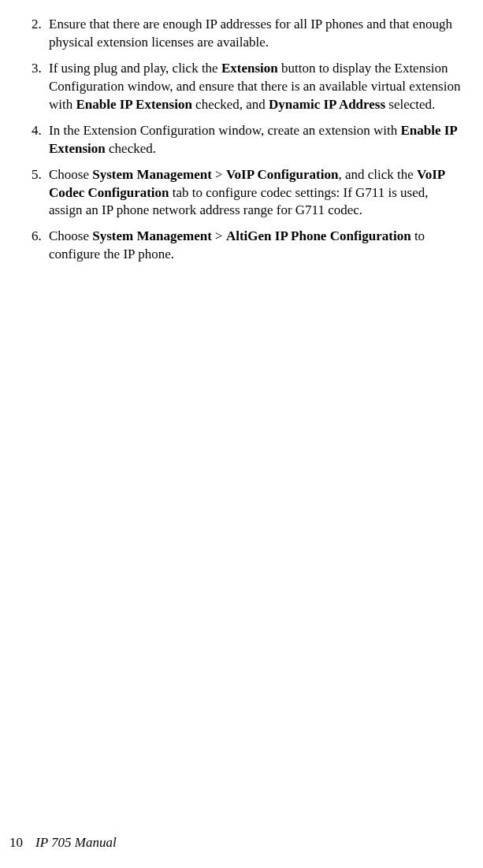 The width and height of the screenshot is (483, 868). What do you see at coordinates (255, 194) in the screenshot?
I see `list-text: Choose System Management > VoIP Configur…` at bounding box center [255, 194].